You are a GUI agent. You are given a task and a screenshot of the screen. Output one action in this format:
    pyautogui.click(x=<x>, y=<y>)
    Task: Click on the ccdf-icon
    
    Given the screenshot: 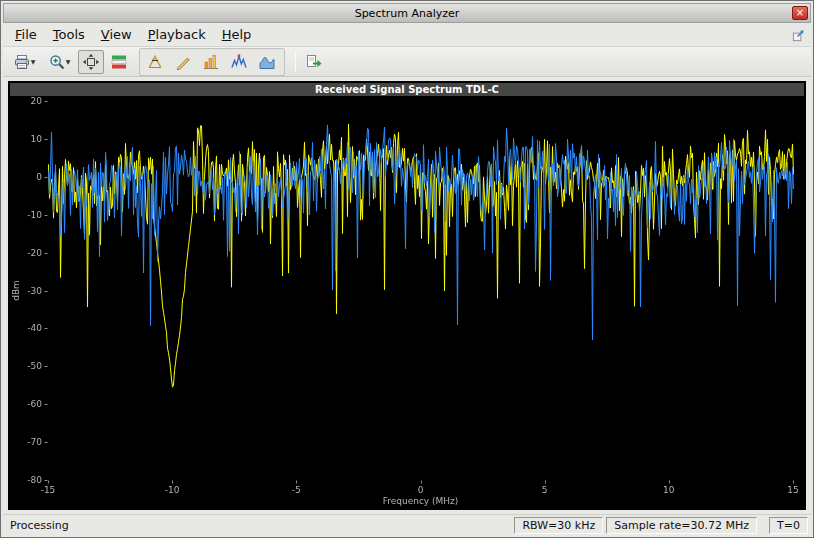 What is the action you would take?
    pyautogui.click(x=211, y=62)
    